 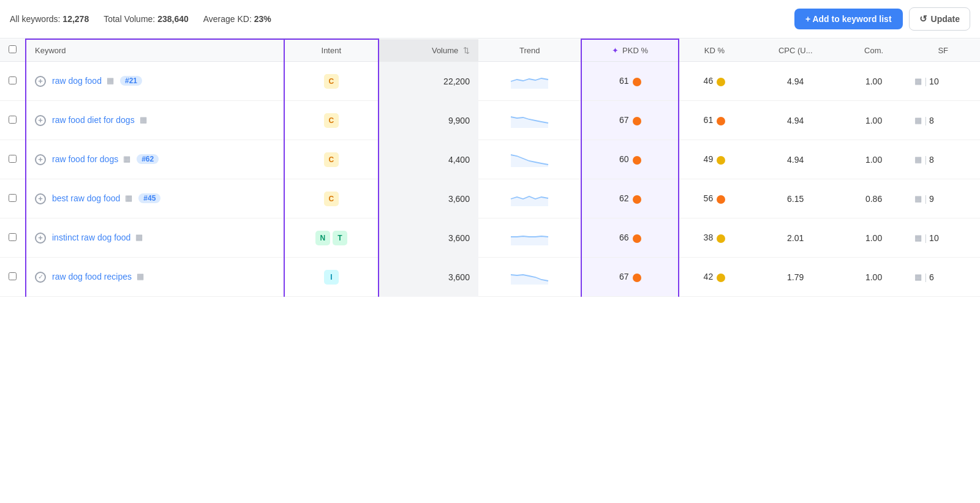 I want to click on volume-cell: 9,900, so click(x=429, y=121).